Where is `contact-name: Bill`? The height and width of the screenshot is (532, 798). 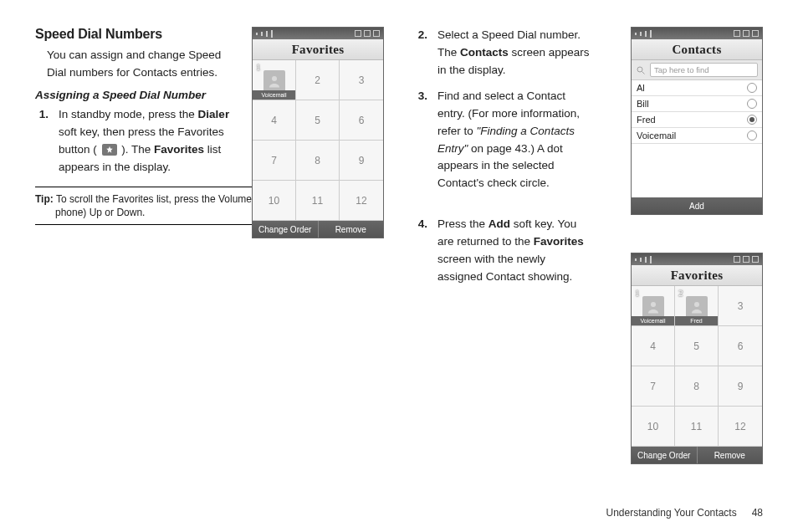
contact-name: Bill is located at coordinates (642, 104).